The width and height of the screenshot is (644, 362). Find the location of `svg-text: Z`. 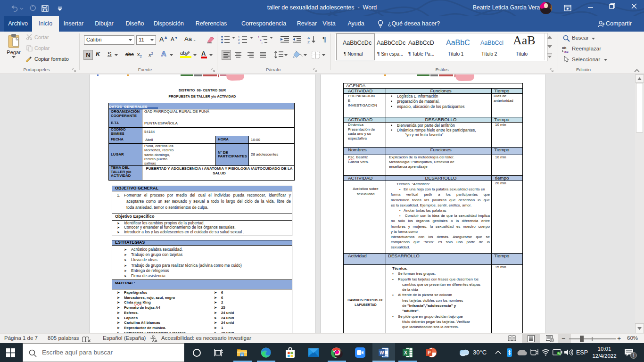

svg-text: Z is located at coordinates (308, 42).